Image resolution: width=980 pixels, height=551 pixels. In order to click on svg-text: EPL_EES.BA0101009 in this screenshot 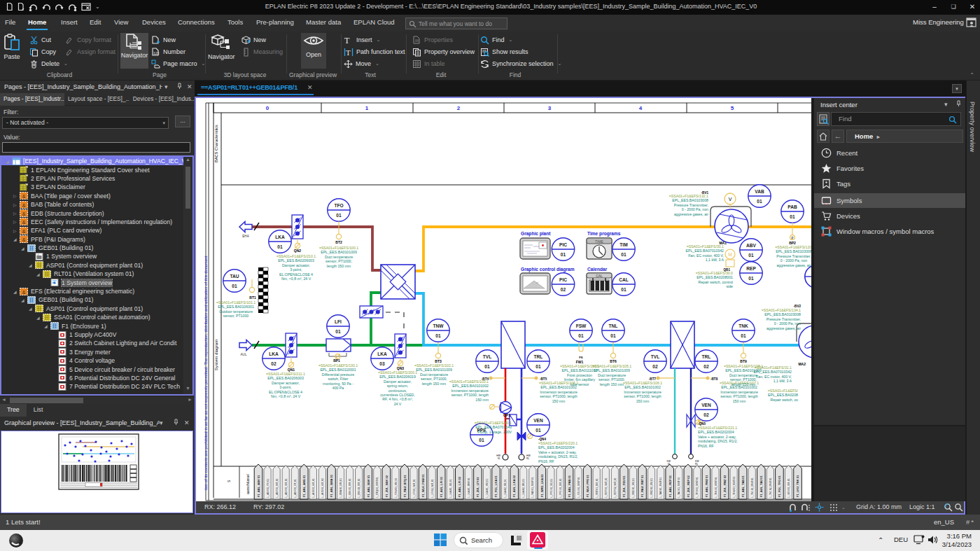, I will do `click(339, 252)`.